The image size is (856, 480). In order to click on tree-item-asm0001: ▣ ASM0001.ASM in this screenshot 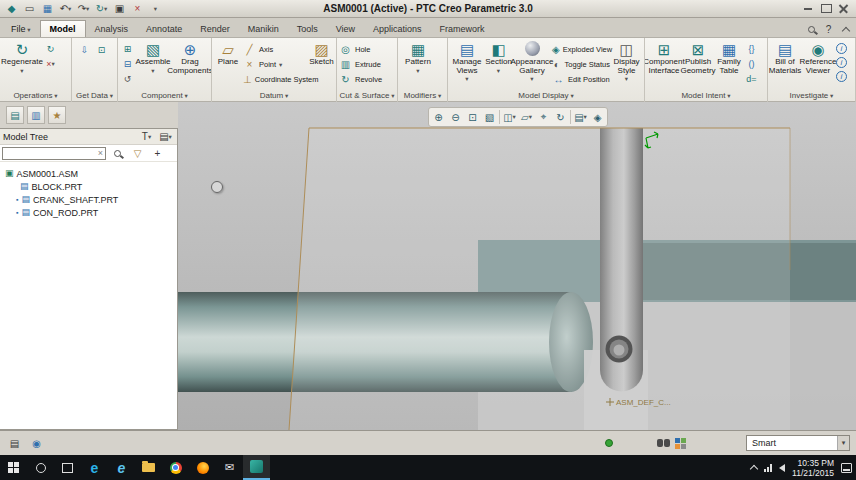, I will do `click(88, 174)`.